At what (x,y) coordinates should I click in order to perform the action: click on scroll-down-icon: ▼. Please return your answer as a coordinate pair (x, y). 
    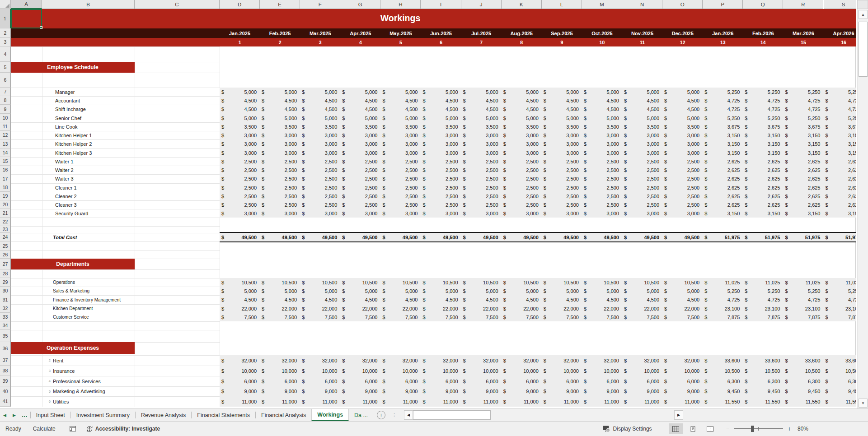
    Looking at the image, I should click on (863, 403).